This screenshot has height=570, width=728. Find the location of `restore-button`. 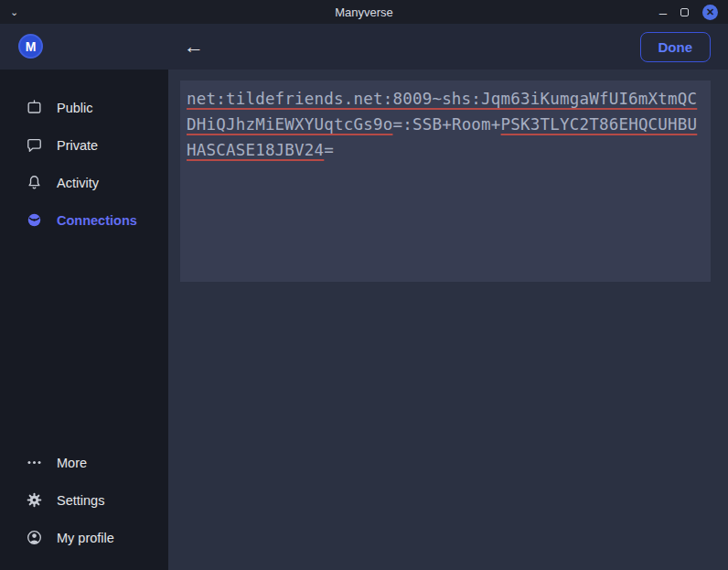

restore-button is located at coordinates (684, 13).